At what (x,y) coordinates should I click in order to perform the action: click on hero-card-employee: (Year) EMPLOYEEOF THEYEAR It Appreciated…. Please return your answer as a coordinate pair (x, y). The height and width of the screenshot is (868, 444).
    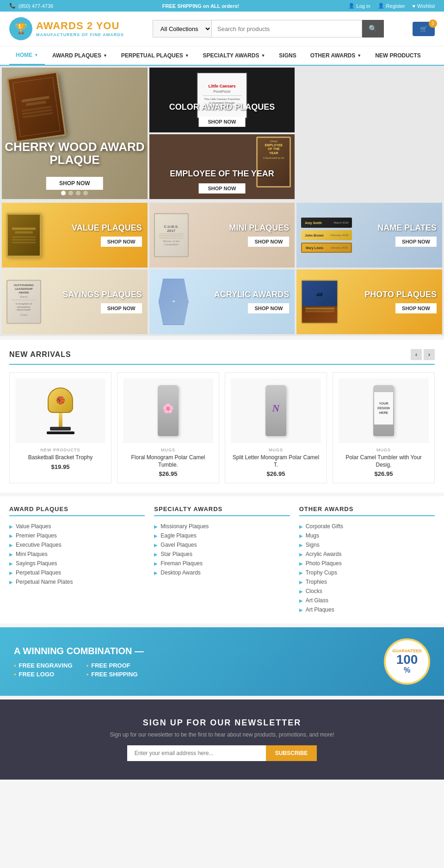
    Looking at the image, I should click on (222, 167).